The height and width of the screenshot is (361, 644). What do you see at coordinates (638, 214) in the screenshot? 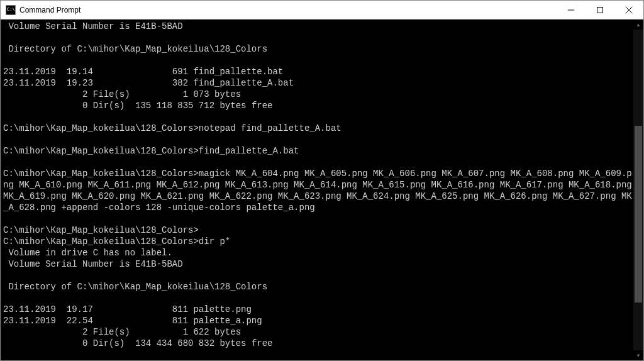
I see `scroll-thumb` at bounding box center [638, 214].